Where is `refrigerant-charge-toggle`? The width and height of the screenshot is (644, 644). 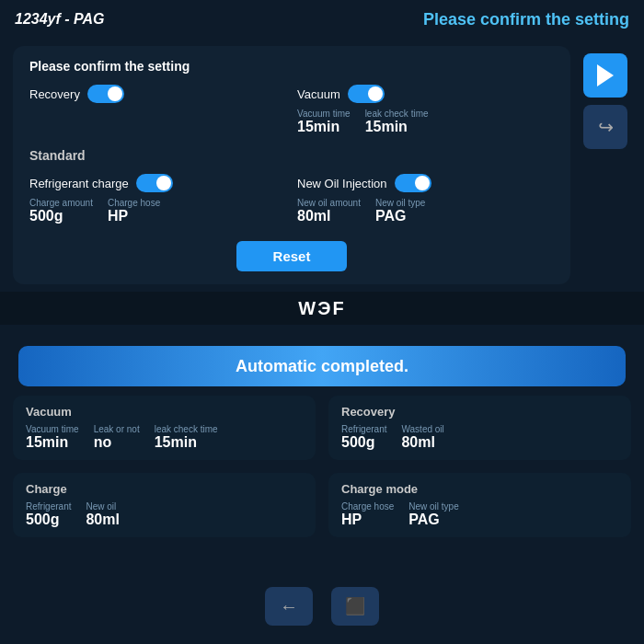
refrigerant-charge-toggle is located at coordinates (155, 183).